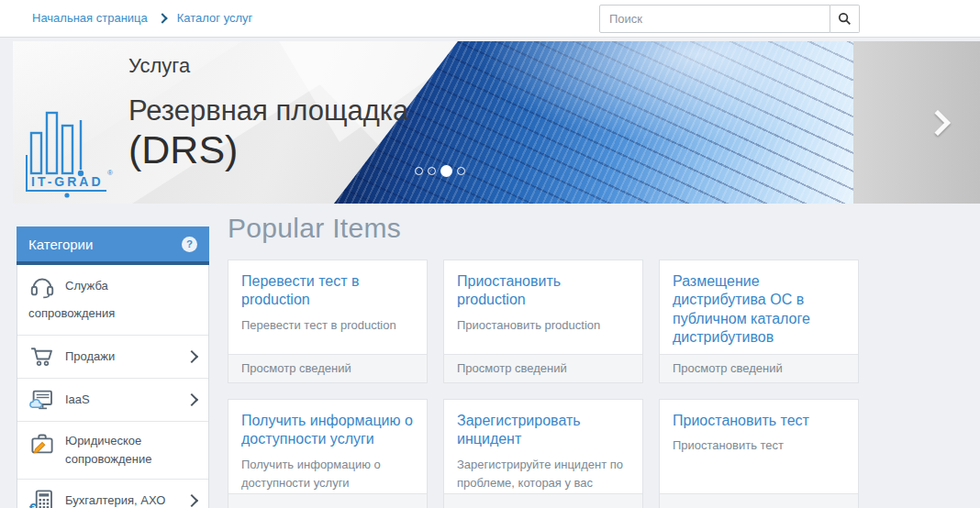  Describe the element at coordinates (759, 310) in the screenshot. I see `catalog-item-title-link: Размещение дистрибутива ОС в публичном к…` at that location.